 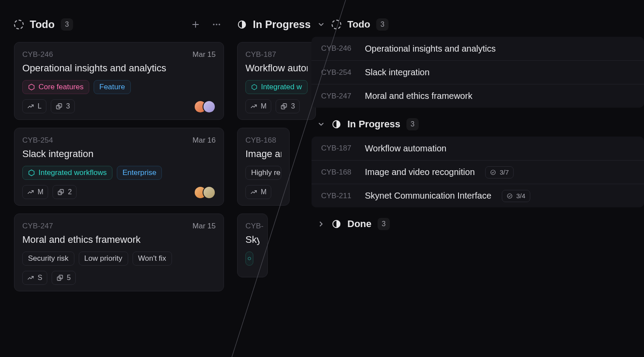 I want to click on estimate-chip: S, so click(x=35, y=278).